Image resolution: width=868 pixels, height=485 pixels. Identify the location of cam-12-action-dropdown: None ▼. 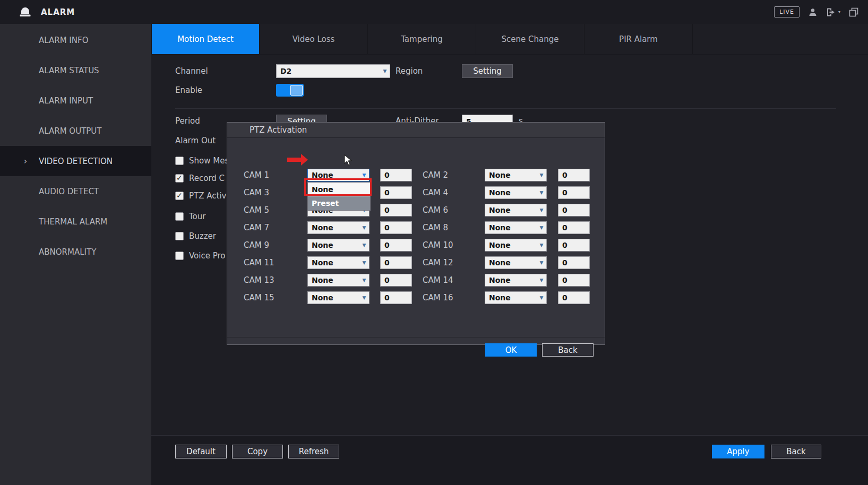
(516, 263).